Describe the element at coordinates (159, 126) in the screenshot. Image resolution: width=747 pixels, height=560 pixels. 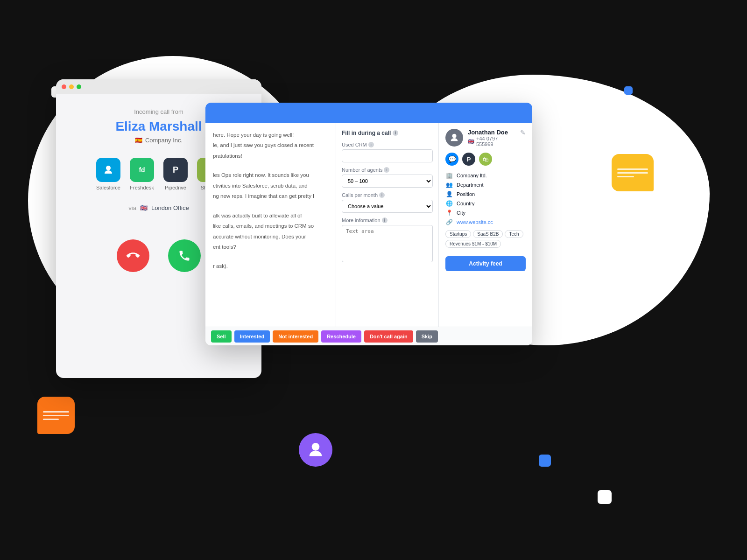
I see `caller-name: Eliza Marshall` at that location.